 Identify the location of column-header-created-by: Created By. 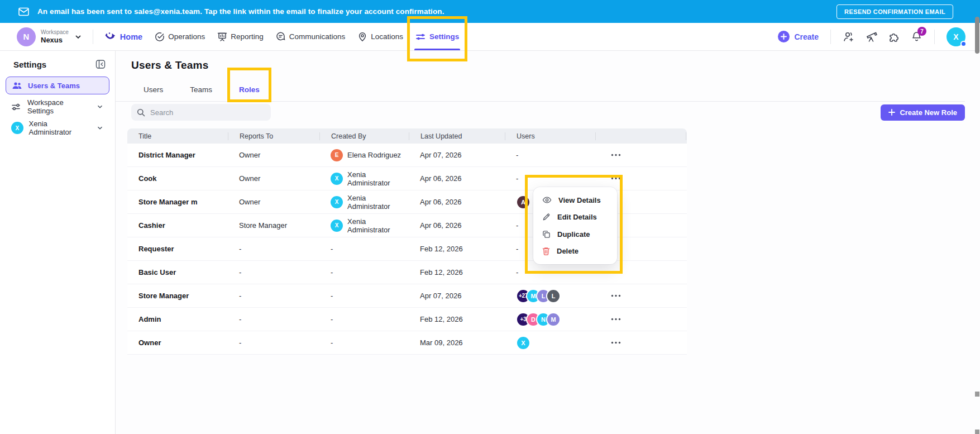
(364, 136).